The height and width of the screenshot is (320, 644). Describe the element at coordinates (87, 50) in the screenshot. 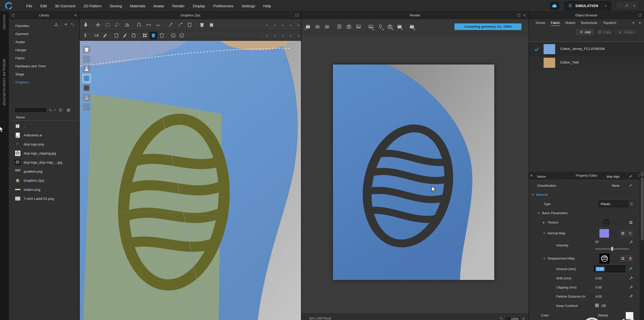

I see `show-garment-toggle` at that location.